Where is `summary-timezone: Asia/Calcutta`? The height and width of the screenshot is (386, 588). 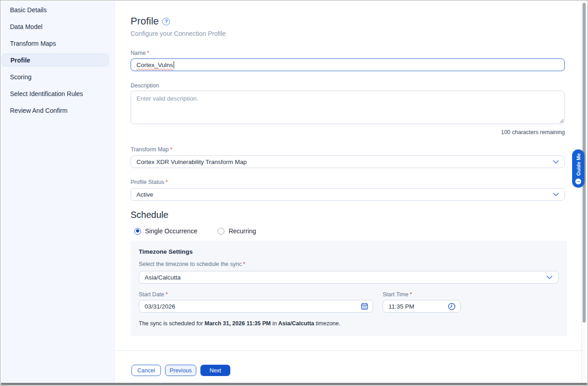
summary-timezone: Asia/Calcutta is located at coordinates (296, 323).